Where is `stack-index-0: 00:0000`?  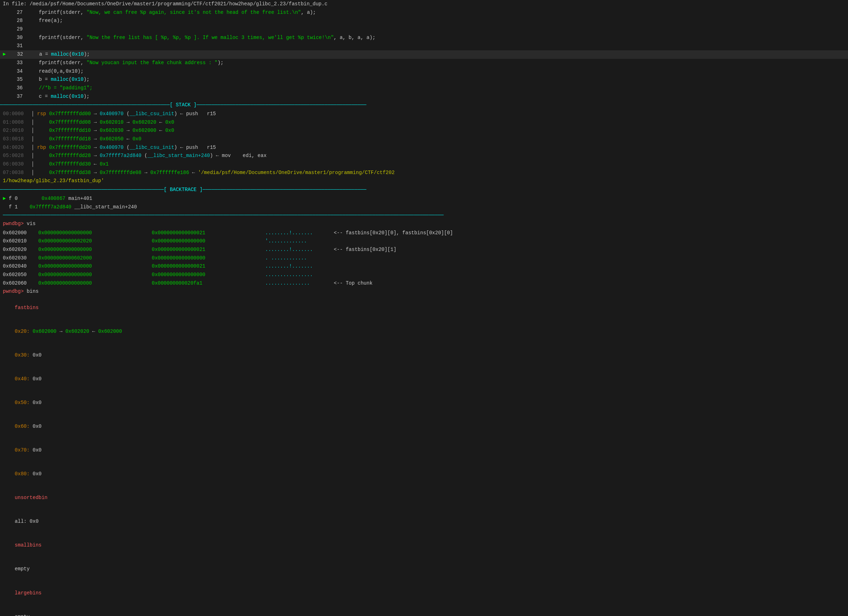
stack-index-0: 00:0000 is located at coordinates (17, 114).